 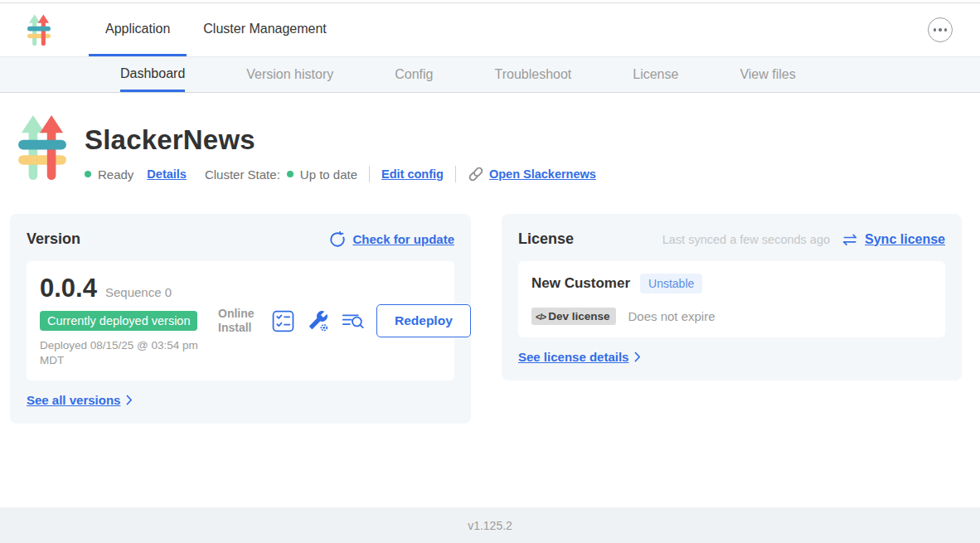 What do you see at coordinates (655, 75) in the screenshot?
I see `subnav-license: License` at bounding box center [655, 75].